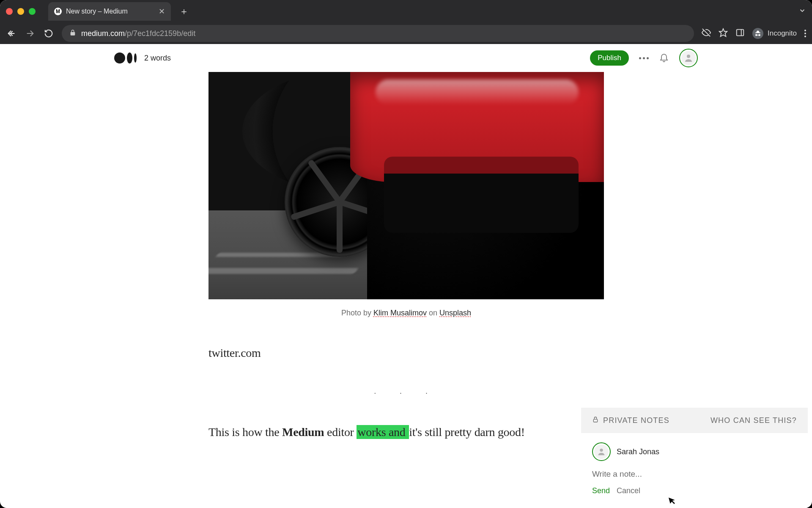 Image resolution: width=812 pixels, height=508 pixels. I want to click on user-avatar-button, so click(689, 58).